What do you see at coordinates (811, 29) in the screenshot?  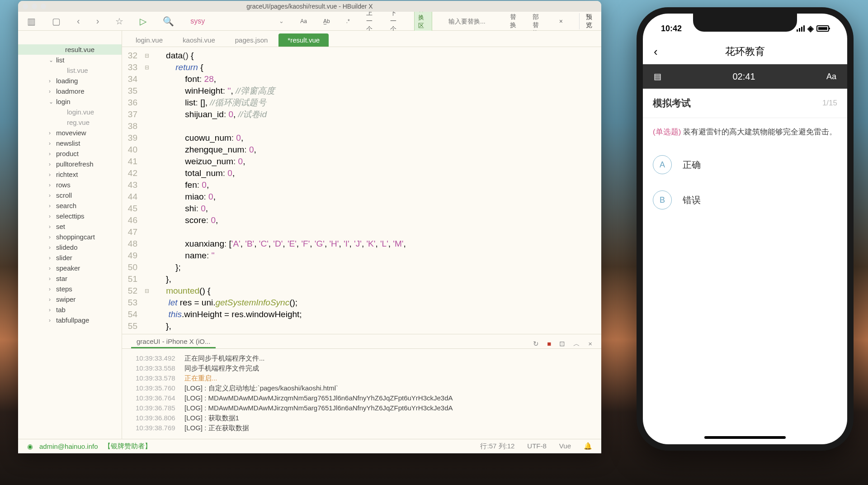 I see `wifi-icon: ◈` at bounding box center [811, 29].